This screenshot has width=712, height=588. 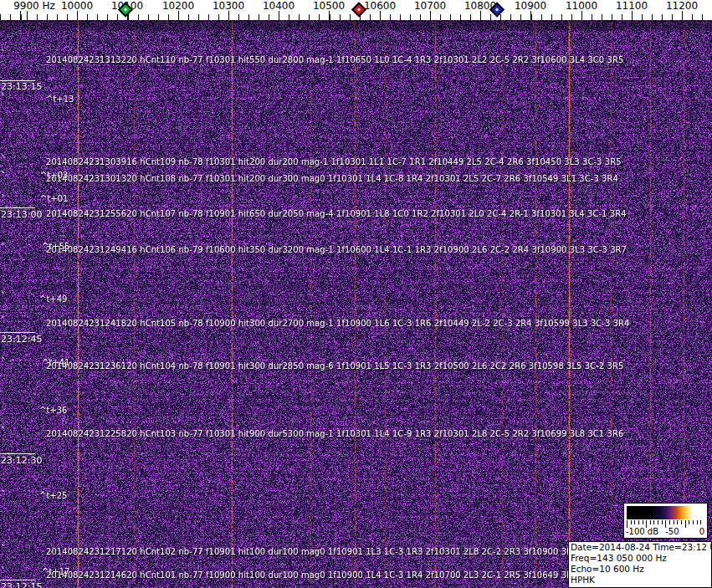 What do you see at coordinates (335, 60) in the screenshot?
I see `echo-log-line: 20140824231313220 hCnt110 nb-77 f10301 h…` at bounding box center [335, 60].